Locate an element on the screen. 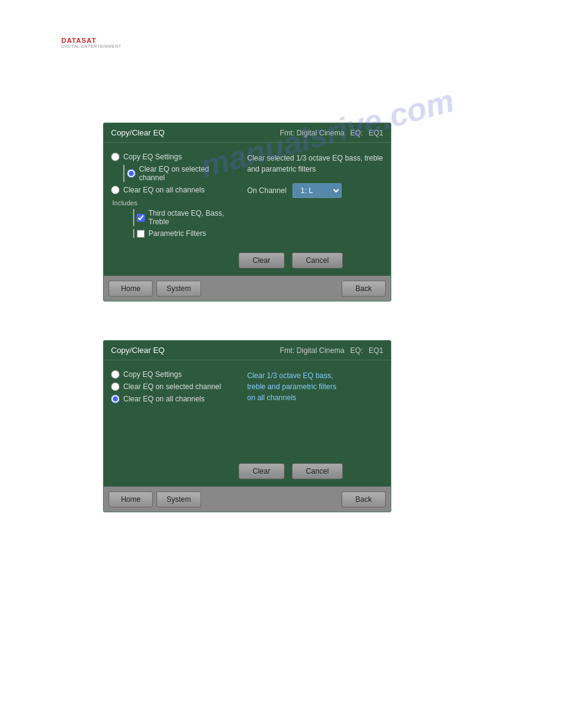  radio-copy-eq-label: Copy EQ Settings is located at coordinates (152, 157).